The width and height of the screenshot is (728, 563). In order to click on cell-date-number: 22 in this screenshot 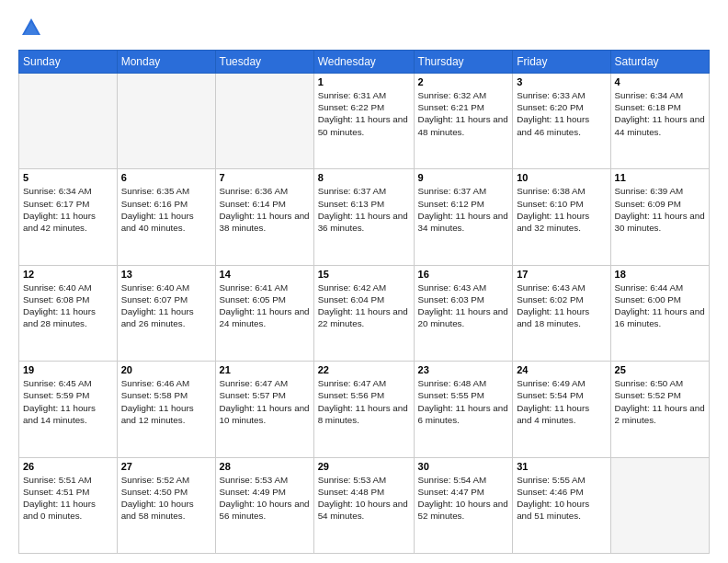, I will do `click(364, 370)`.